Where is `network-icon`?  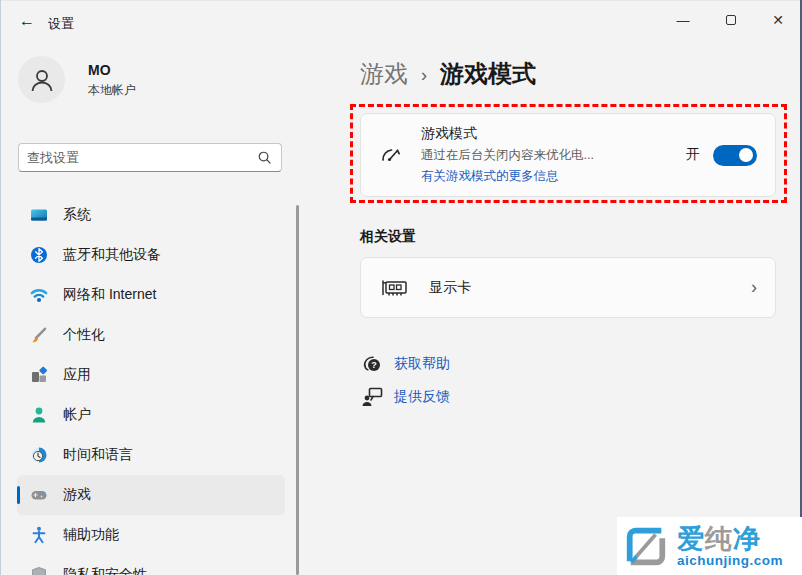 network-icon is located at coordinates (39, 295).